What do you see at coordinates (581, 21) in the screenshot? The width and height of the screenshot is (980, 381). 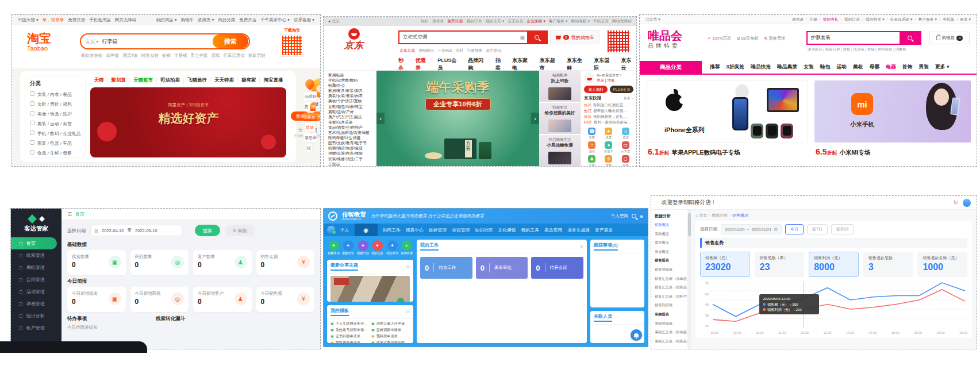 I see `jd-topbar-link: 网站导航 ▾` at bounding box center [581, 21].